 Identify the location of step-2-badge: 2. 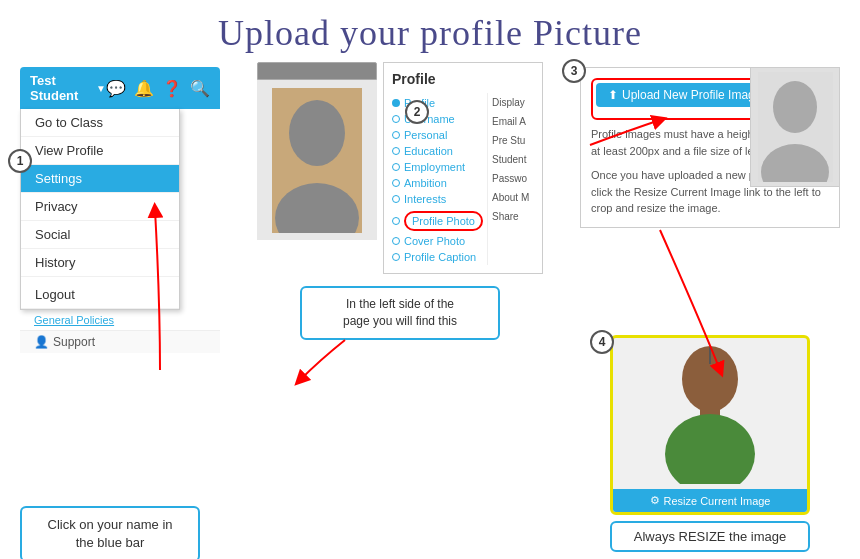
(417, 112).